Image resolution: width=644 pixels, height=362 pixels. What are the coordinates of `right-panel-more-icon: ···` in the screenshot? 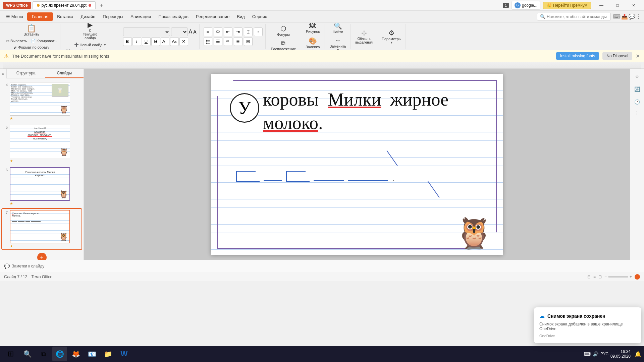 It's located at (637, 113).